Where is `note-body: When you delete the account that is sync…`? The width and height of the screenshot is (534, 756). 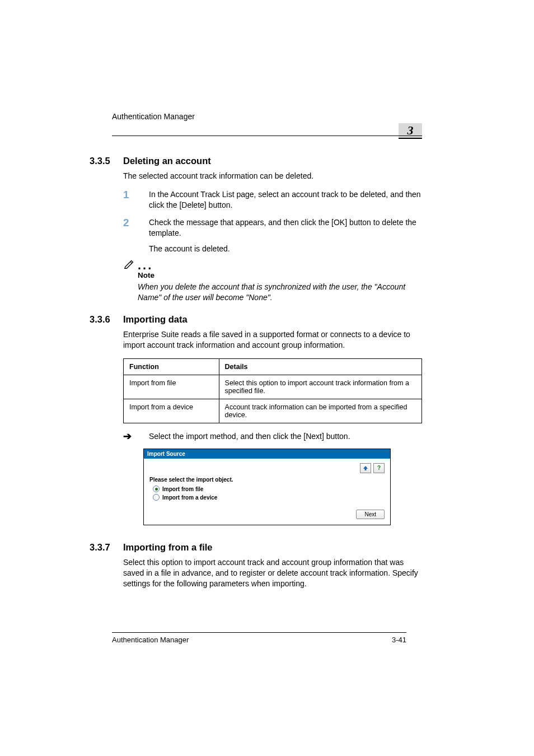 note-body: When you delete the account that is sync… is located at coordinates (280, 292).